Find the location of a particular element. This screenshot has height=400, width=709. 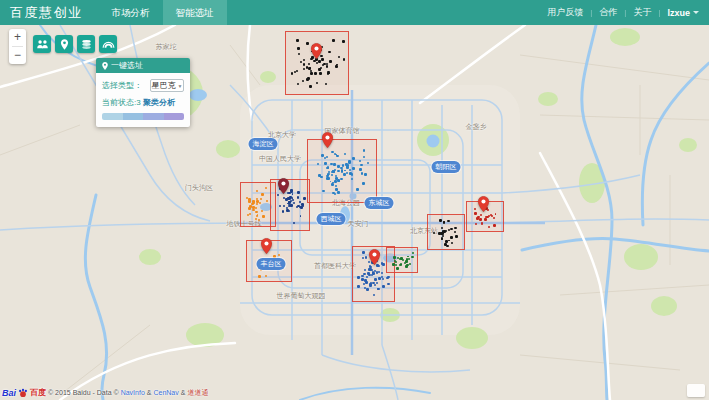

baidu-logo-cn: 百度 is located at coordinates (38, 392).